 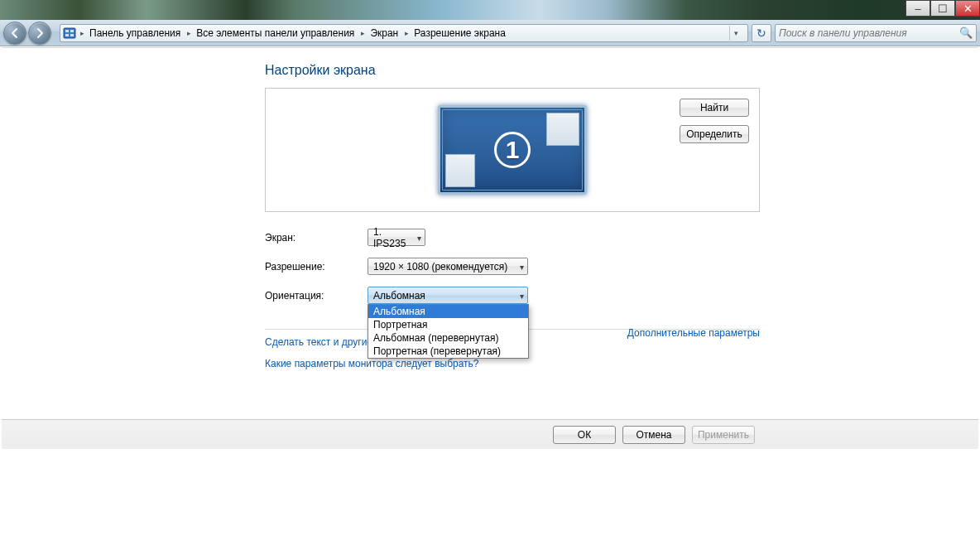 I want to click on orientation-option: Портретная, so click(x=449, y=325).